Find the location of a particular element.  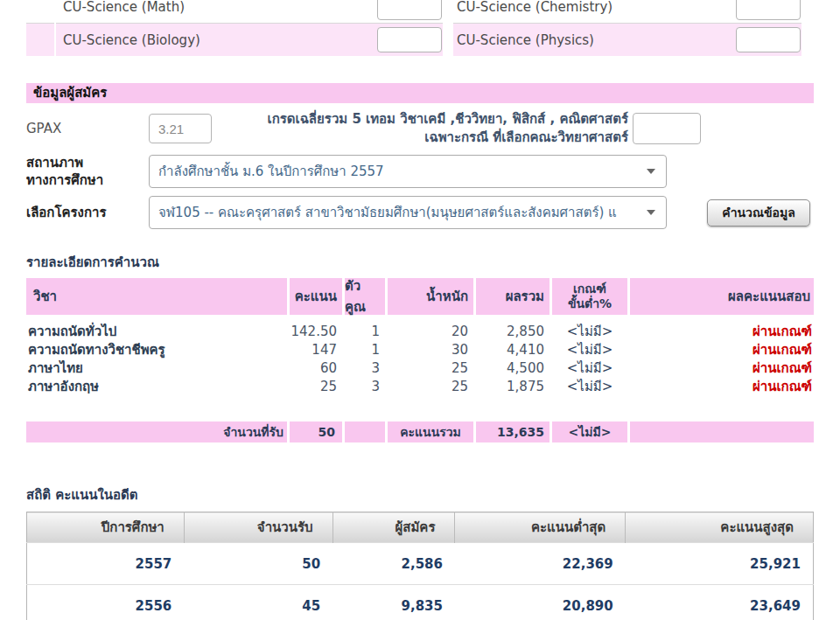

summary-min-criteria: <ไม่มี> is located at coordinates (590, 432).